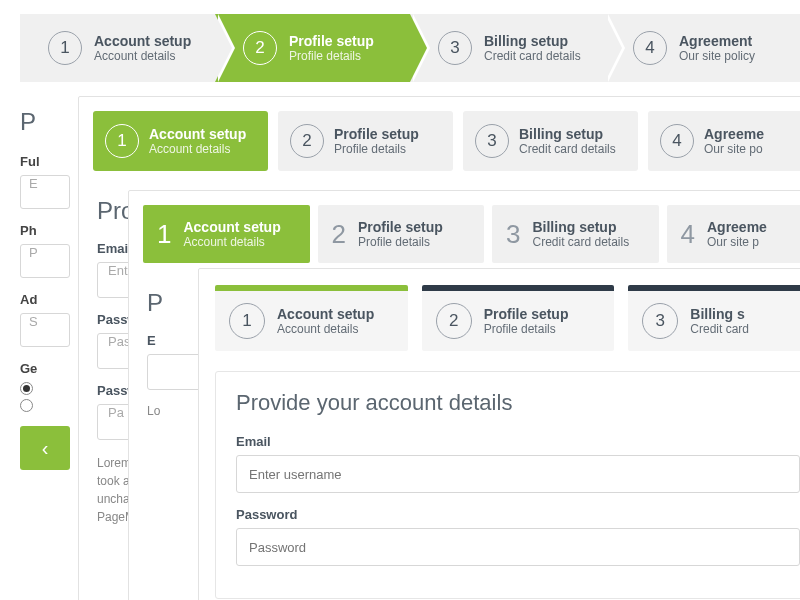 The height and width of the screenshot is (600, 800). Describe the element at coordinates (508, 48) in the screenshot. I see `wizard-a-step-3: 3 Billing setup Credit card details` at that location.